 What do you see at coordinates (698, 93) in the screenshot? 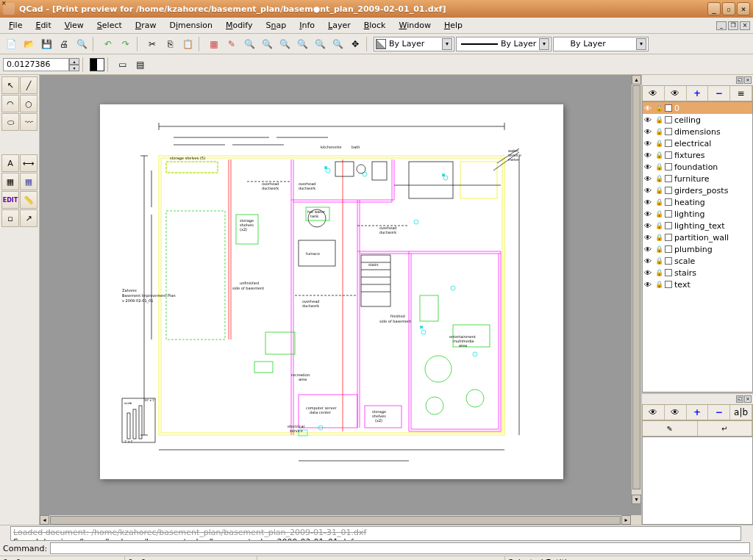
I see `layer-add-button: +` at bounding box center [698, 93].